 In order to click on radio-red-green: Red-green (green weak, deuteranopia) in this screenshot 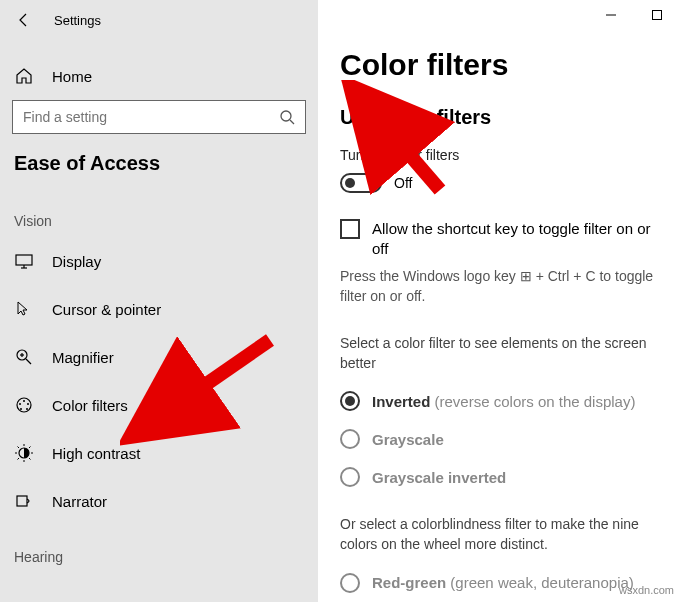, I will do `click(499, 583)`.